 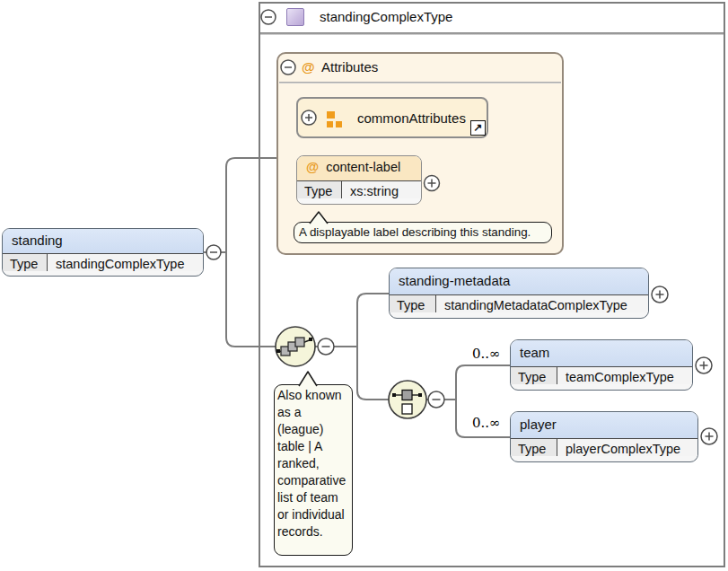 What do you see at coordinates (102, 241) in the screenshot?
I see `element-standing-name: standing` at bounding box center [102, 241].